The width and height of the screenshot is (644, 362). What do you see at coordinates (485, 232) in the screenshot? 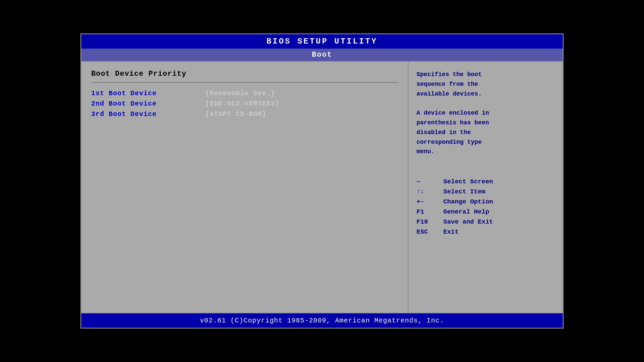
I see `key-row-5: ESCExit` at bounding box center [485, 232].